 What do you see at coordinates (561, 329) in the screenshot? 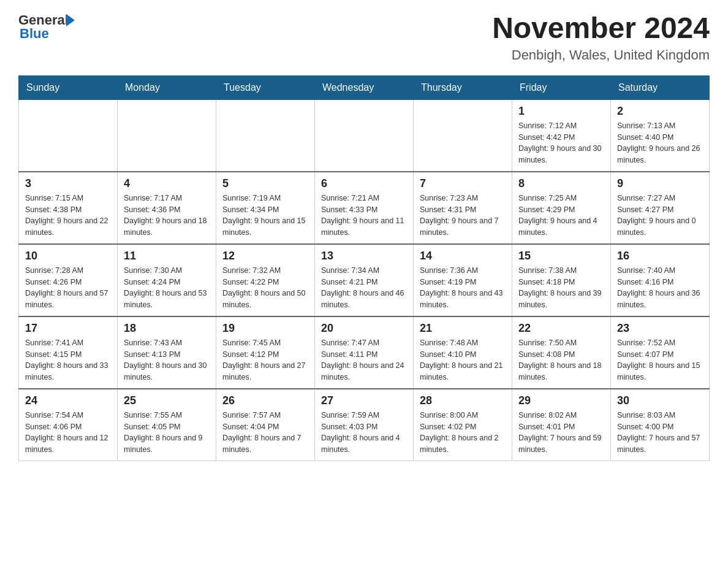
I see `day-number: 22` at bounding box center [561, 329].